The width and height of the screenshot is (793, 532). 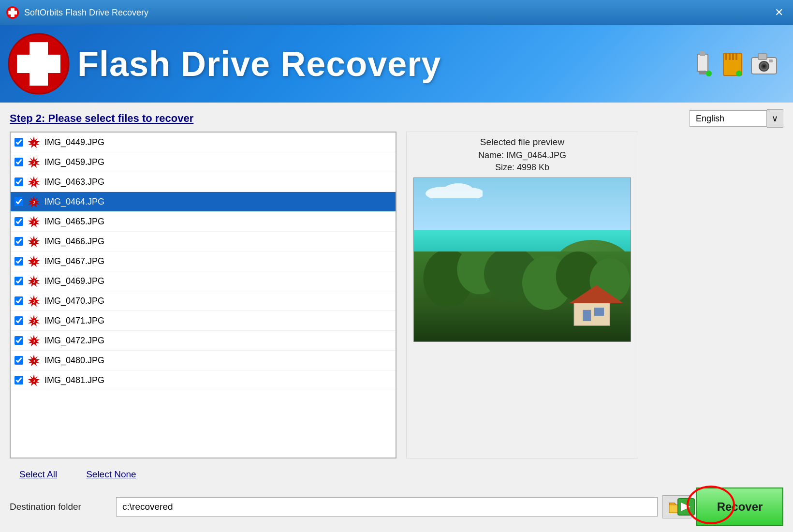 What do you see at coordinates (74, 261) in the screenshot?
I see `file-name-label: IMG_0467.JPG` at bounding box center [74, 261].